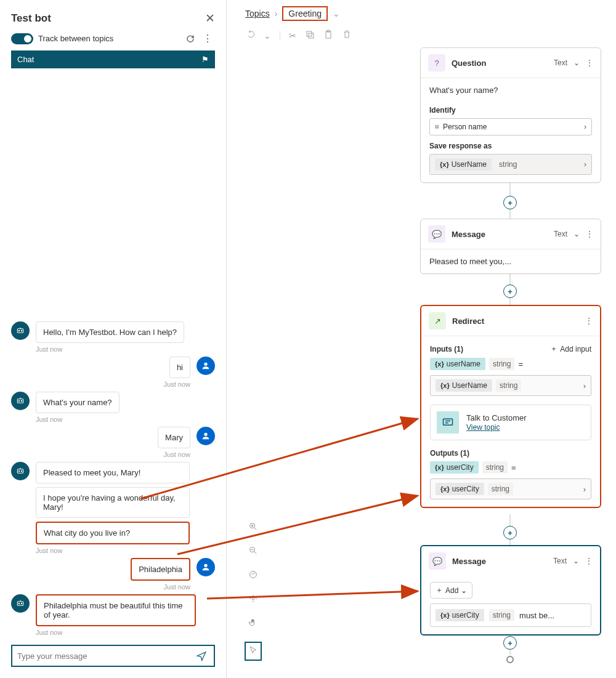  What do you see at coordinates (253, 575) in the screenshot?
I see `reset-view-icon` at bounding box center [253, 575].